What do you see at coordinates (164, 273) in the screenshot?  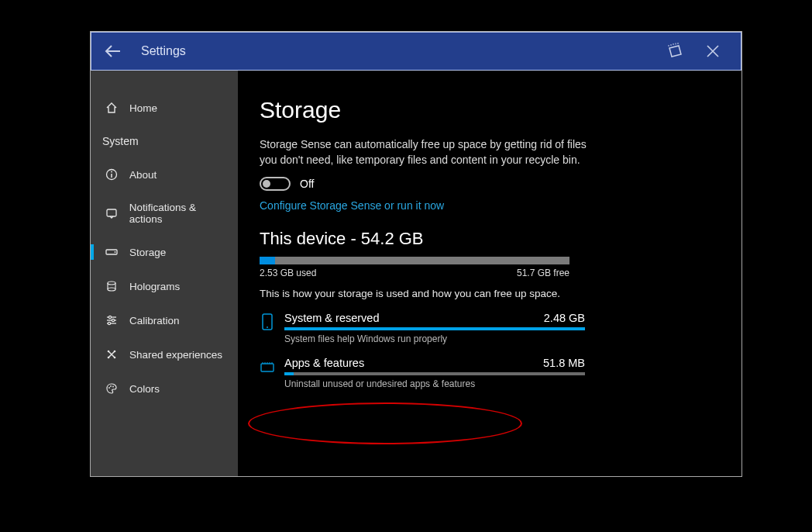 I see `sidebar: Home System About Notifications & action…` at bounding box center [164, 273].